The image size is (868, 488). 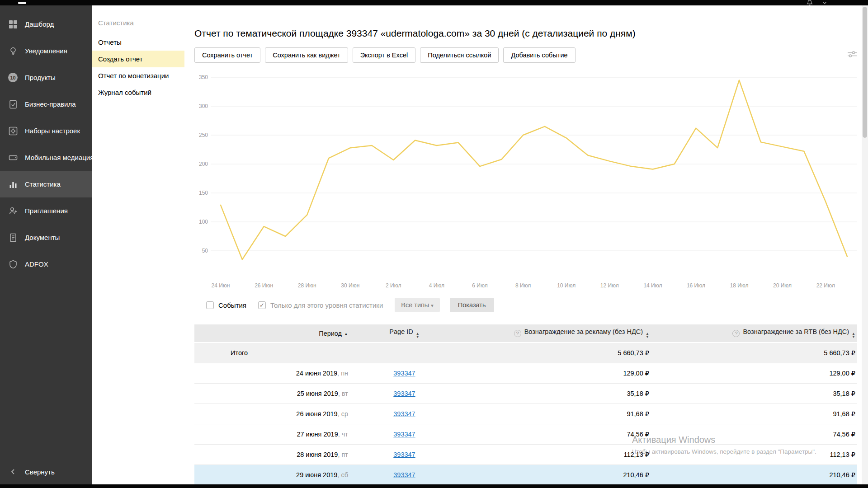 What do you see at coordinates (551, 434) in the screenshot?
I see `ad-reward-cell: 74,56 ₽` at bounding box center [551, 434].